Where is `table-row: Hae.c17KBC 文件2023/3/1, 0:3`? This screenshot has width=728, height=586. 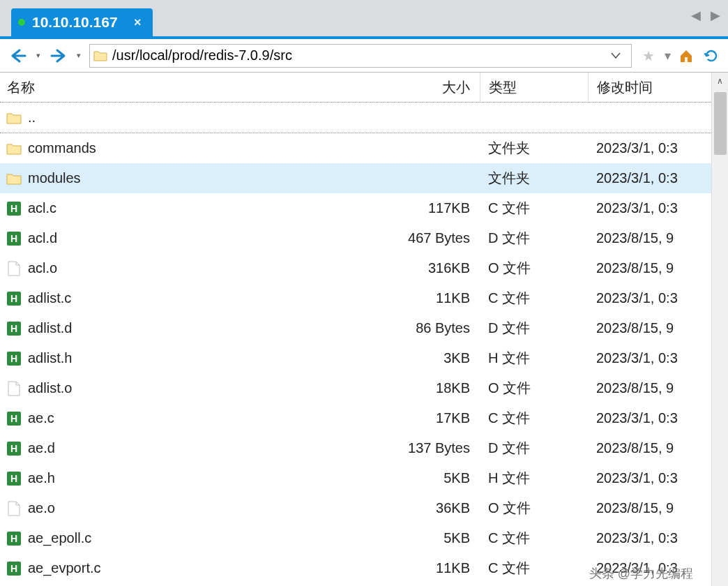
table-row: Hae.c17KBC 文件2023/3/1, 0:3 is located at coordinates (356, 419).